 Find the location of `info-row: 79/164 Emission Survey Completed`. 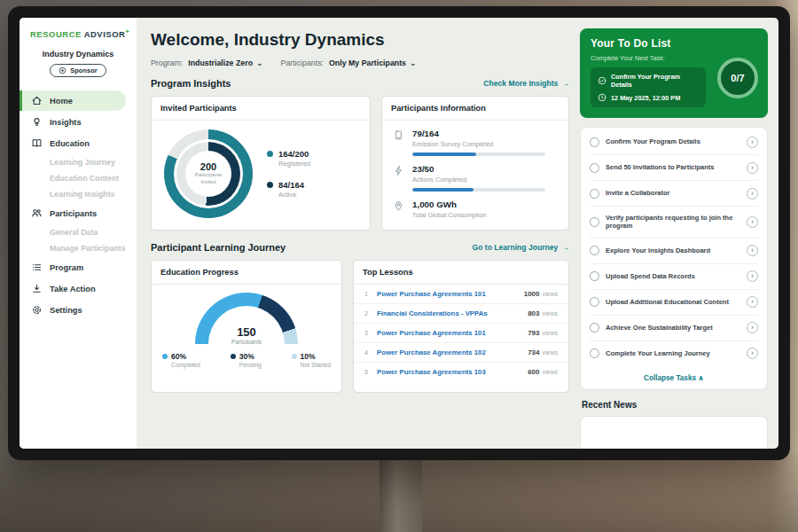

info-row: 79/164 Emission Survey Completed is located at coordinates (475, 138).